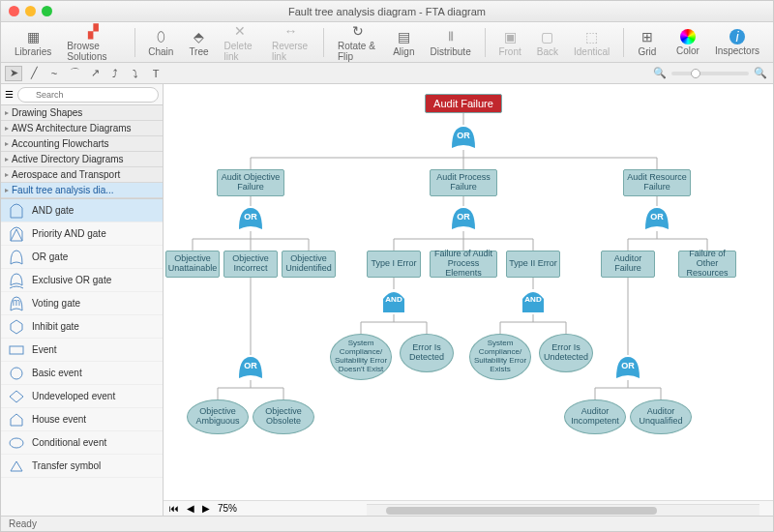 The height and width of the screenshot is (532, 774). I want to click on front-button: ▣Front, so click(509, 43).